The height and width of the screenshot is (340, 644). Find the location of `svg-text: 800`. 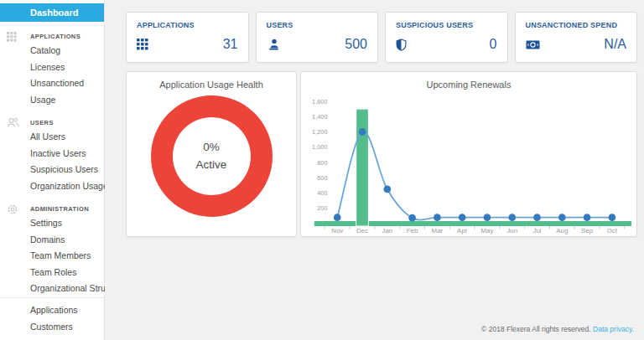

svg-text: 800 is located at coordinates (322, 162).